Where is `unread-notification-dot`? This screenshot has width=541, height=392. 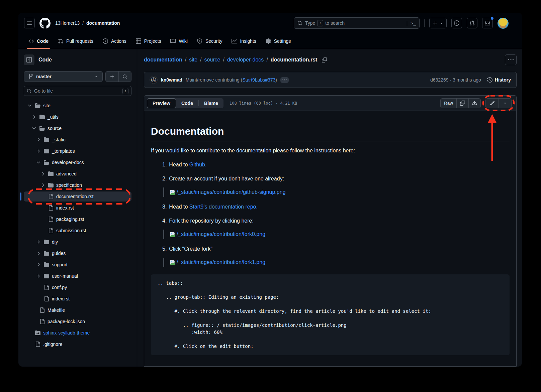
unread-notification-dot is located at coordinates (492, 18).